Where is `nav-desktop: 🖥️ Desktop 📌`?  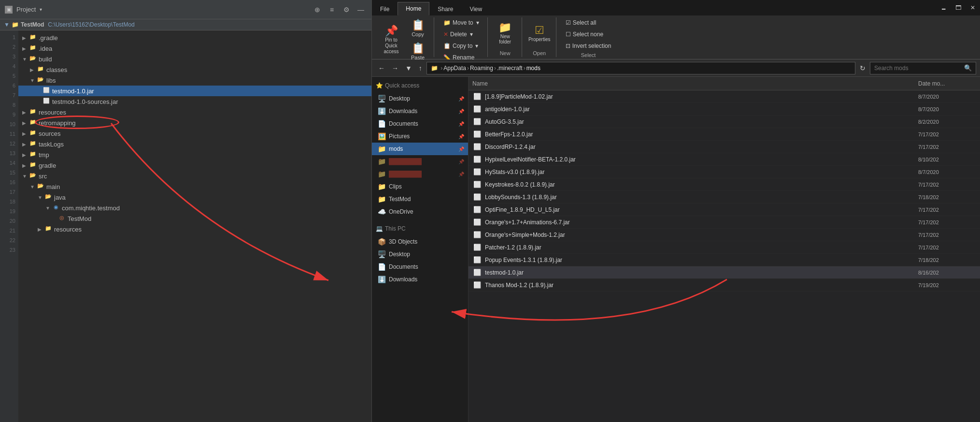
nav-desktop: 🖥️ Desktop 📌 is located at coordinates (420, 99).